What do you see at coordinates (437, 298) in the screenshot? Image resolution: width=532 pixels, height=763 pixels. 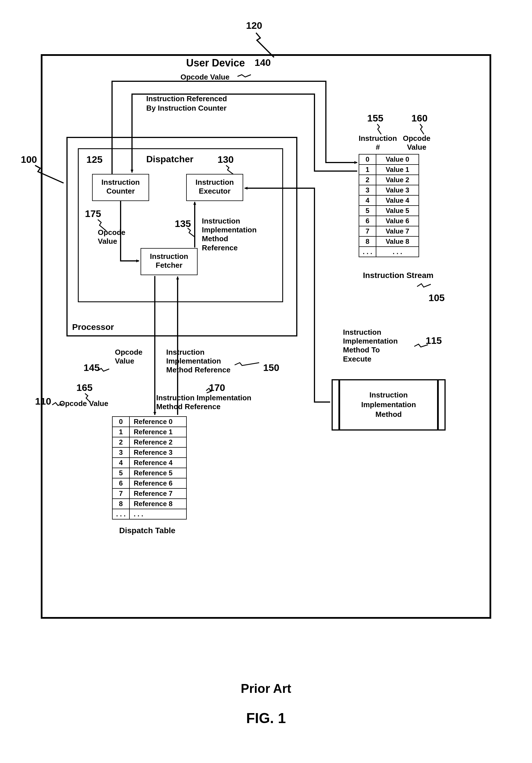 I see `ref-105: 105` at bounding box center [437, 298].